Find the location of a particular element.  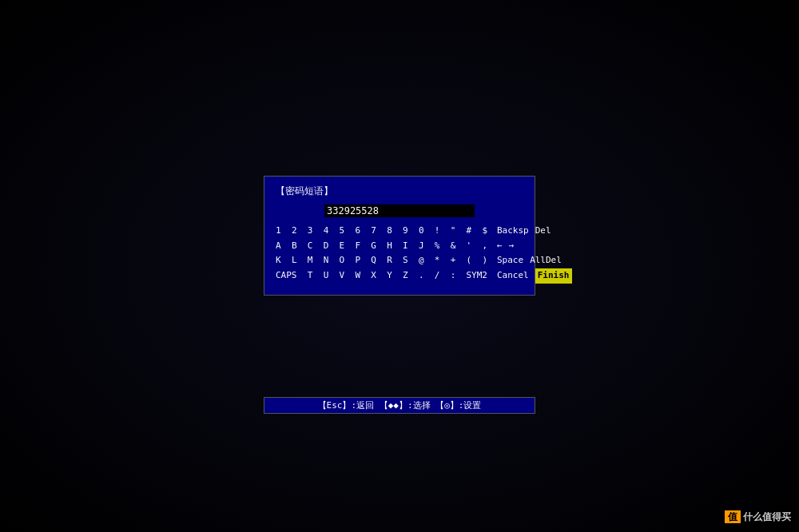

key-amp: & is located at coordinates (454, 246).